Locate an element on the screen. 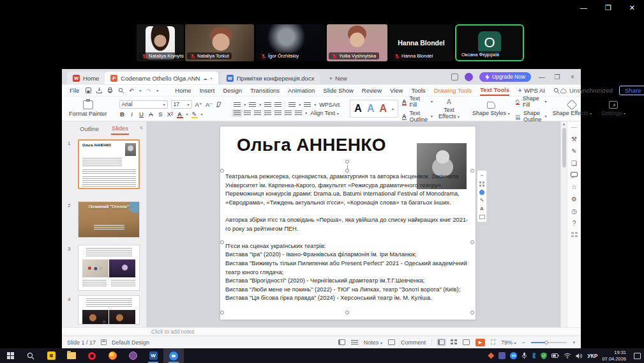 The image size is (644, 363). security-shield-tray-icon is located at coordinates (544, 355).